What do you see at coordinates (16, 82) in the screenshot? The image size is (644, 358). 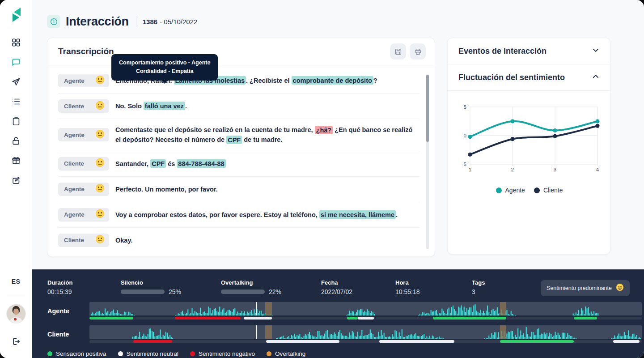 I see `send-icon` at bounding box center [16, 82].